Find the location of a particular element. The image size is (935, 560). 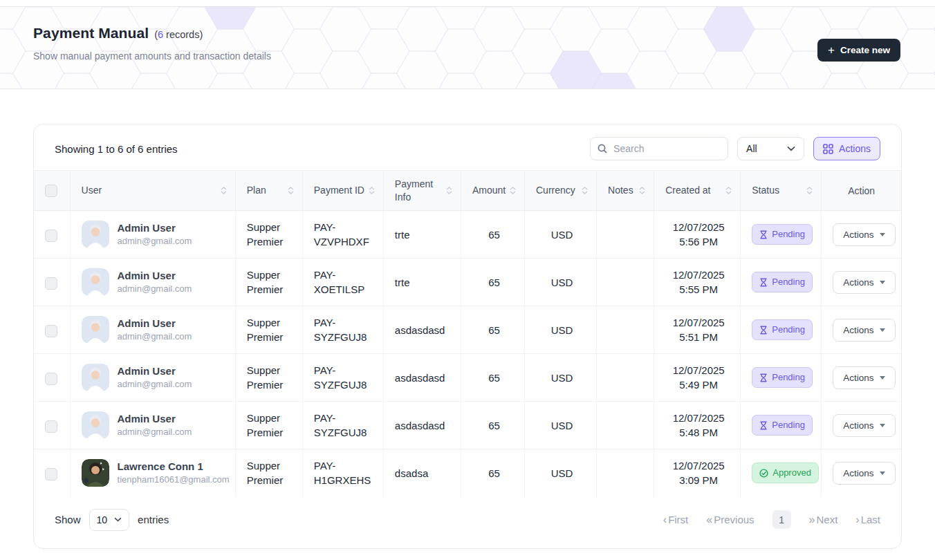

chevron-left-icon: ‹ is located at coordinates (665, 520).